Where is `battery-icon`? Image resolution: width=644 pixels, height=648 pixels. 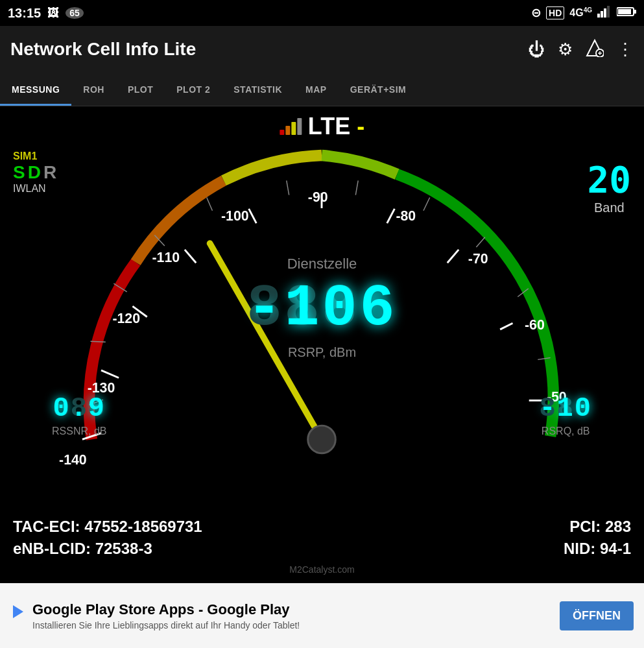
battery-icon is located at coordinates (626, 13).